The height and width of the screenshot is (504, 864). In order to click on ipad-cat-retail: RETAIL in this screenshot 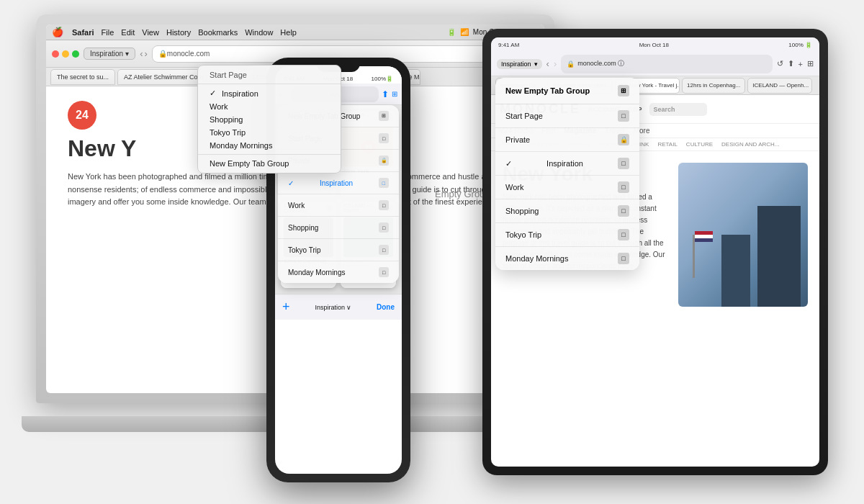, I will do `click(667, 144)`.